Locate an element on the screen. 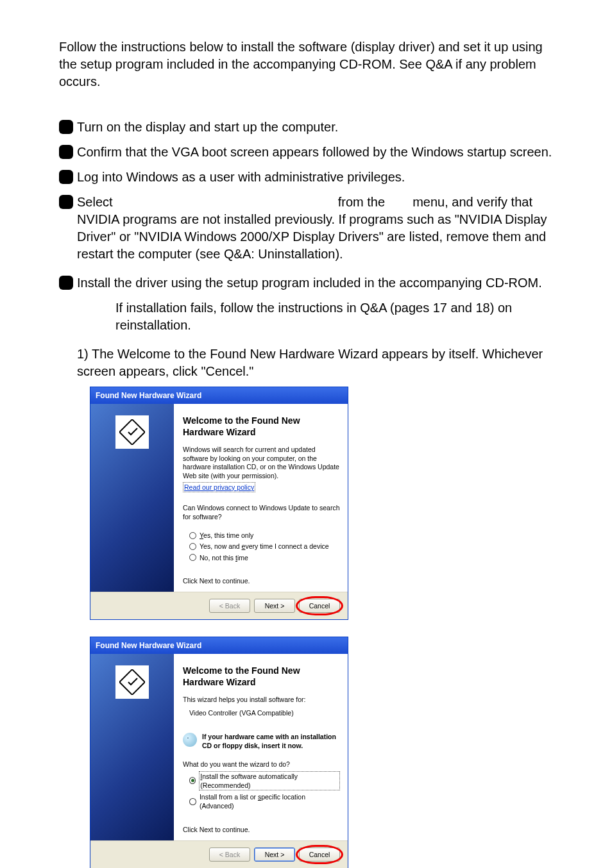 The image size is (612, 868). dialog-body-text: Windows will search for current and upda… is located at coordinates (262, 463).